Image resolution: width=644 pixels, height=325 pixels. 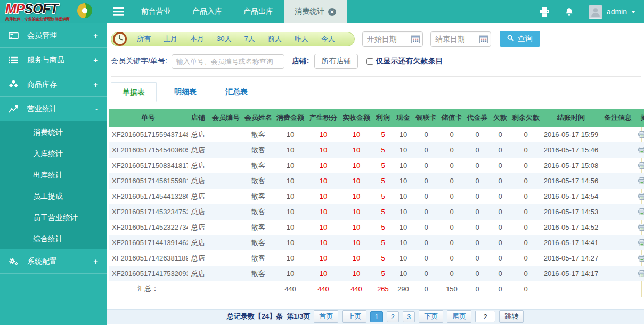 I want to click on top-nav: 前台营业产品入库产品出库消费统计✕, so click(x=239, y=12).